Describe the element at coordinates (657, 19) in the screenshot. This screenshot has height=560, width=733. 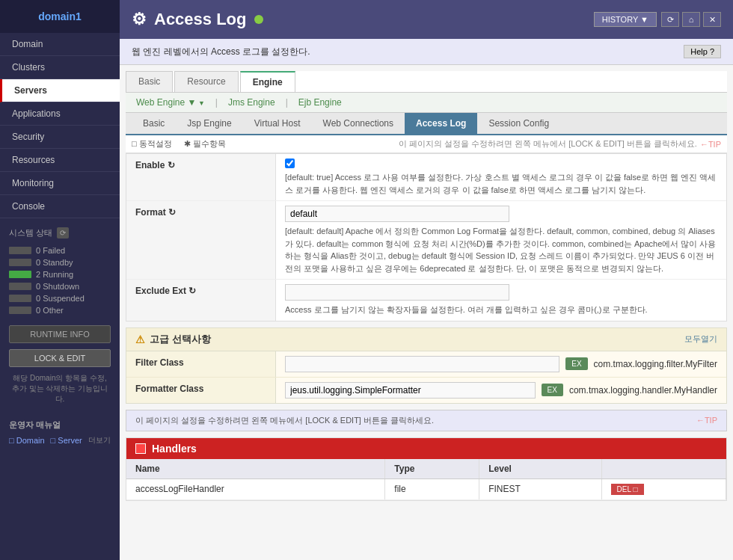
I see `topbar-right: HISTORY ▼ ⟳ ⌂ ✕` at that location.